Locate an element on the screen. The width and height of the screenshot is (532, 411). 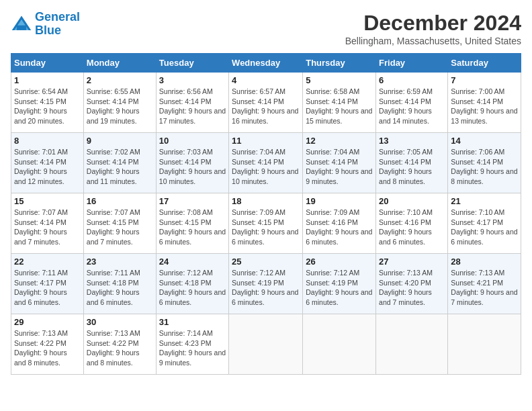
calendar-week-5: 29Sunrise: 7:13 AMSunset: 4:22 PMDayligh… is located at coordinates (266, 345).